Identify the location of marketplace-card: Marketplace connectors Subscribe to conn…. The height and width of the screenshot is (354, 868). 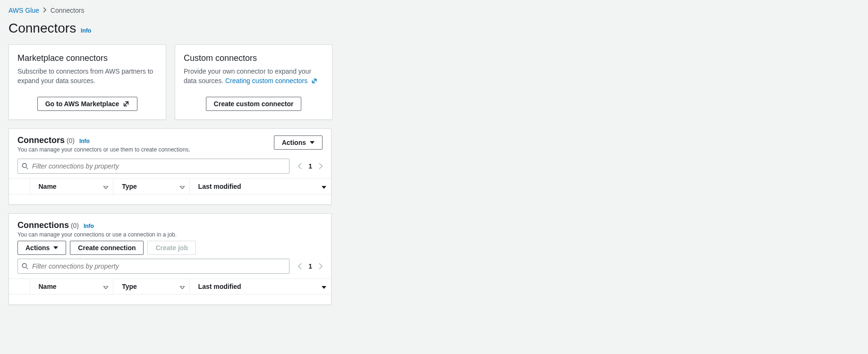
(87, 82).